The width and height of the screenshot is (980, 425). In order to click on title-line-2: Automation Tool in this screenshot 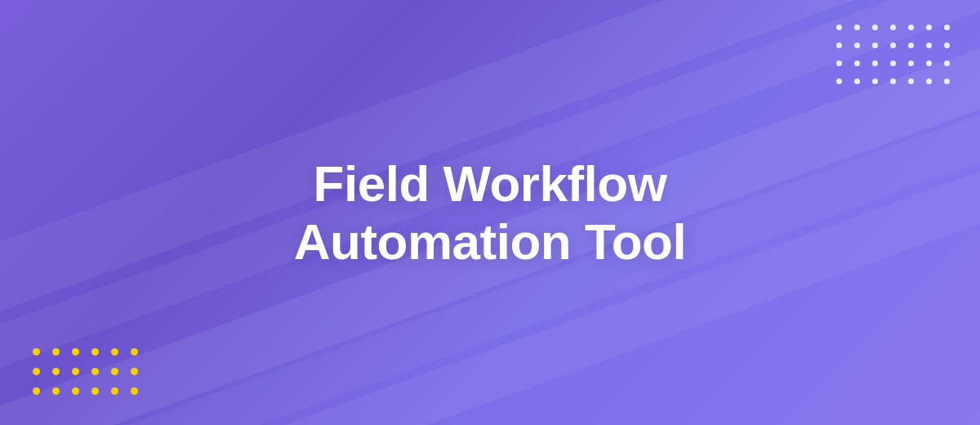, I will do `click(490, 242)`.